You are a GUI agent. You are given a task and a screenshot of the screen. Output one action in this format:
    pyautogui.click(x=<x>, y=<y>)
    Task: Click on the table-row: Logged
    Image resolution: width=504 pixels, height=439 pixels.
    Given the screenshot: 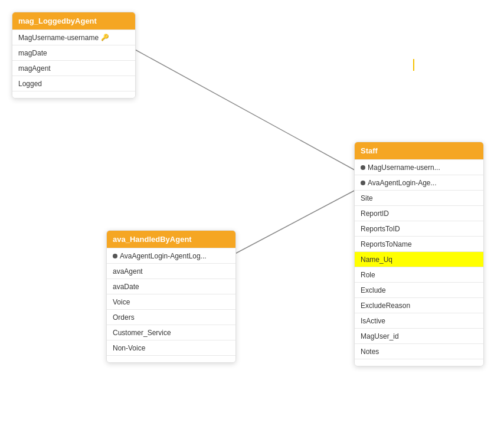 What is the action you would take?
    pyautogui.click(x=74, y=83)
    